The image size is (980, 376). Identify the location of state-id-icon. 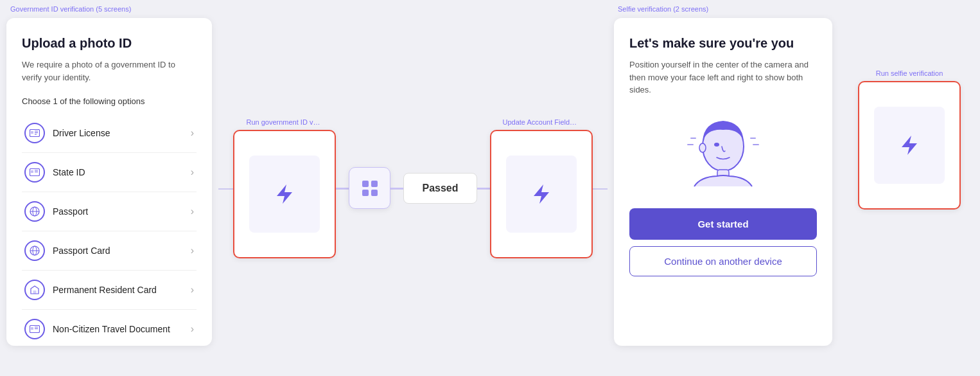
(35, 172).